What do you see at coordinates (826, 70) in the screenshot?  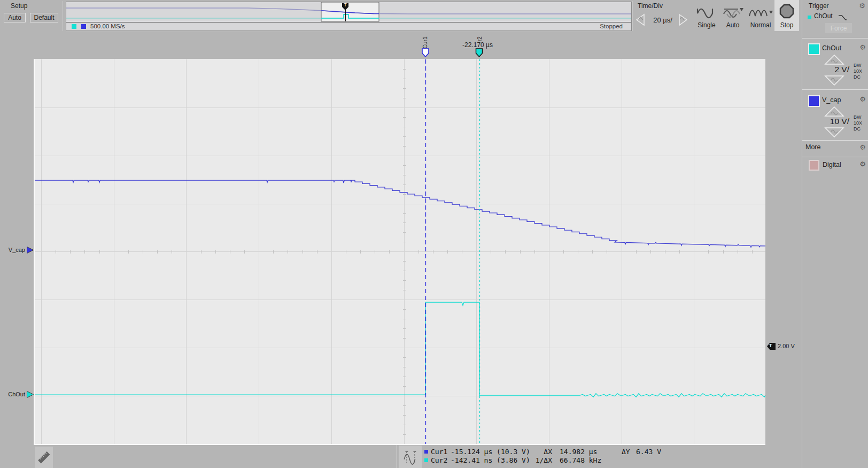 I see `volts-per-div: 2 V/` at bounding box center [826, 70].